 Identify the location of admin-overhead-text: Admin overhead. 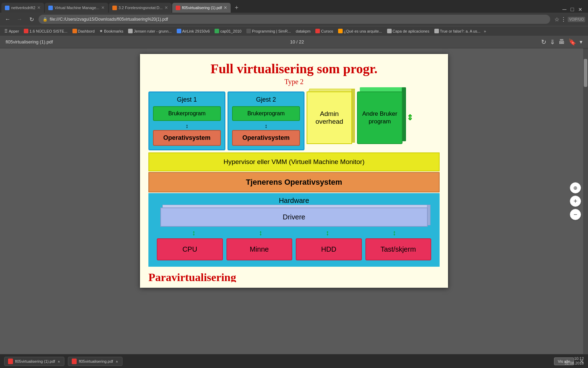
(329, 118).